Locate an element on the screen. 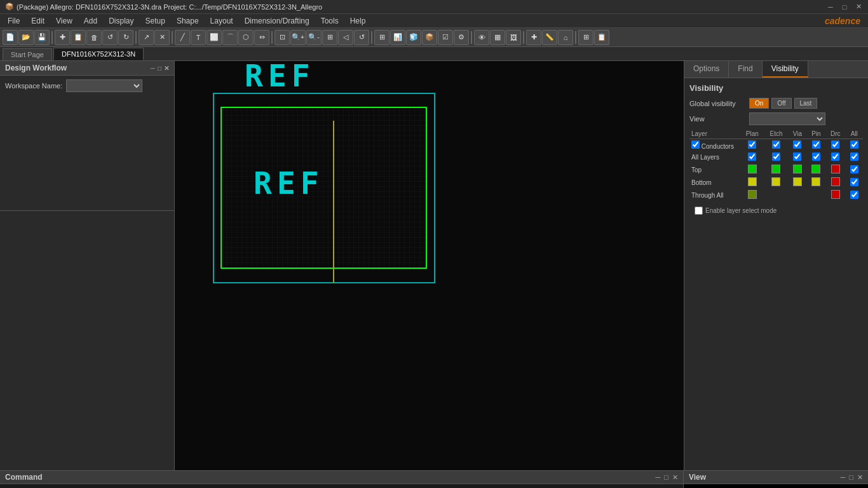  bottom-pin-color is located at coordinates (816, 182).